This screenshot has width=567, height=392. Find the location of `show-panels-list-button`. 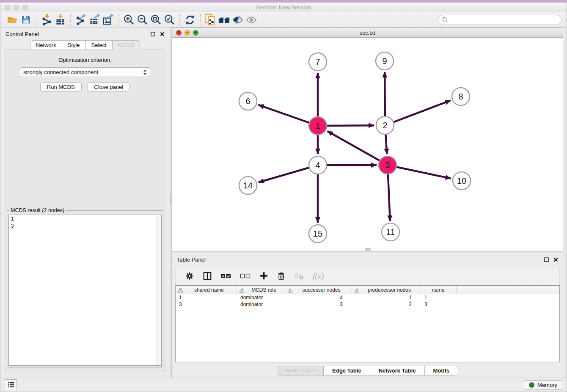

show-panels-list-button is located at coordinates (11, 385).